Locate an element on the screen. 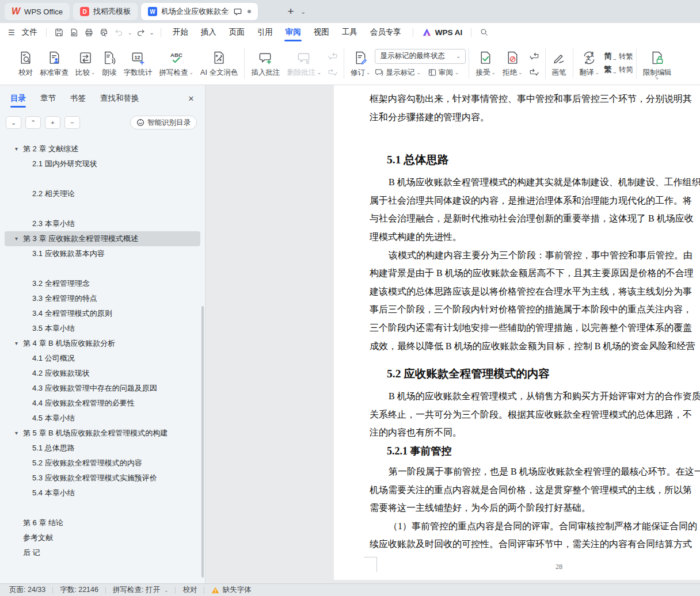  review-pane-button: 审阅 ⌄ is located at coordinates (443, 72).